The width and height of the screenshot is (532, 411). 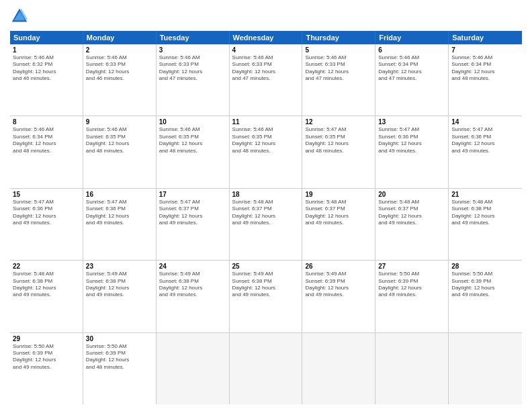 What do you see at coordinates (120, 369) in the screenshot?
I see `calendar-day-30: 30Sunrise: 5:50 AMSunset: 6:39 PMDayligh…` at bounding box center [120, 369].